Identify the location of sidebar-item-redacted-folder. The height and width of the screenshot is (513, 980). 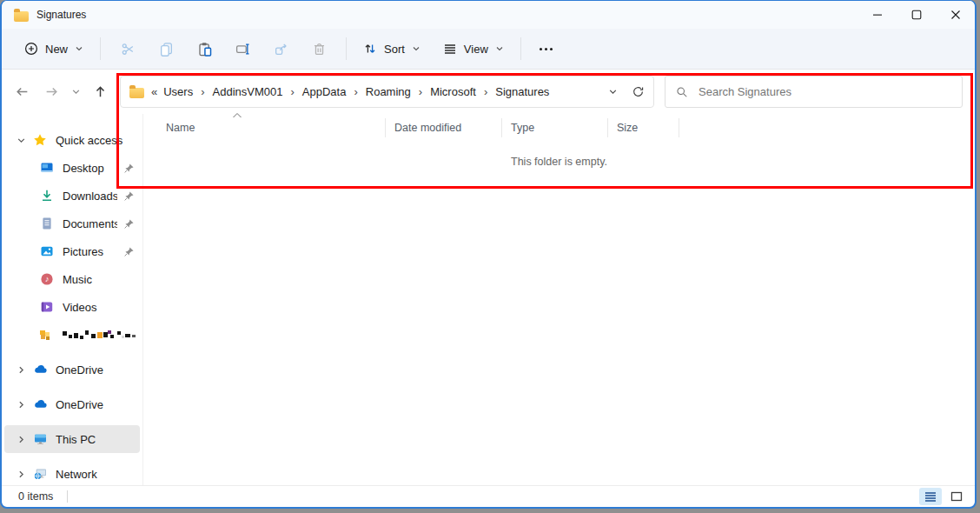
(72, 335).